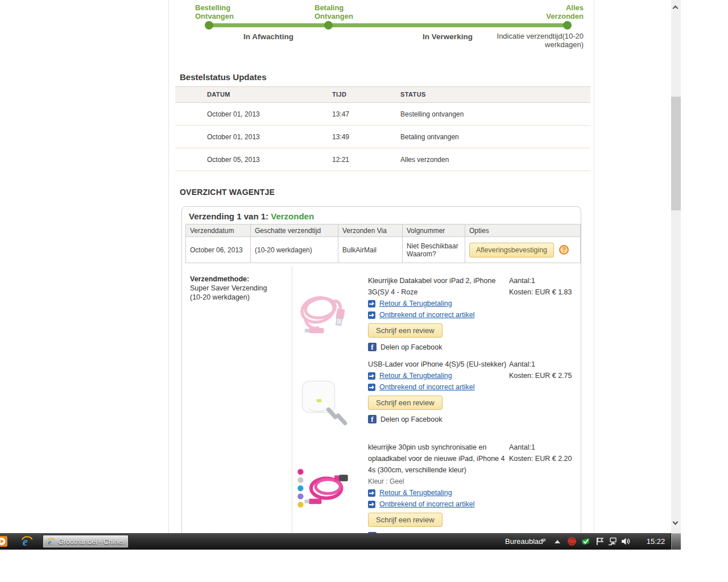  I want to click on shipping-method-block: Verzendmethode: Super Saver Verzending (…, so click(238, 288).